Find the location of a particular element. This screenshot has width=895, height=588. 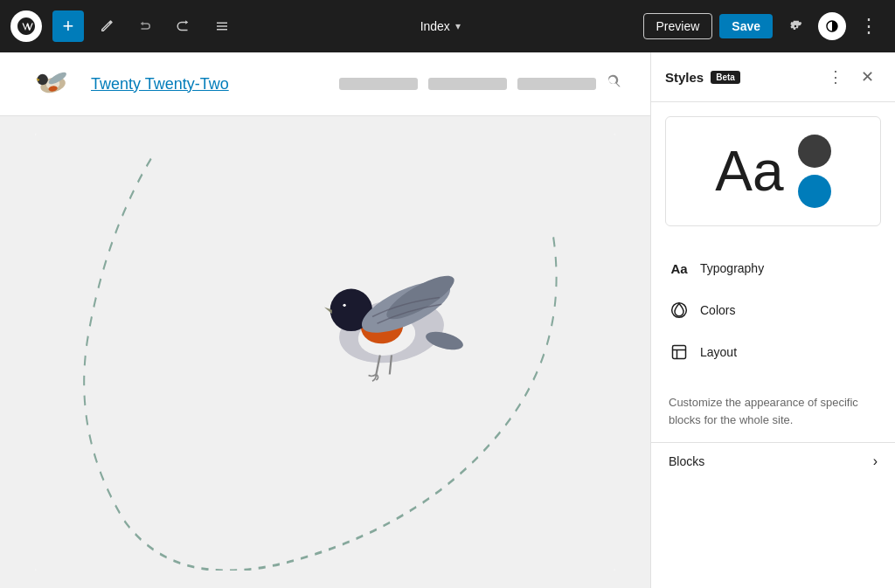

more-icon: ⋮ is located at coordinates (836, 77).